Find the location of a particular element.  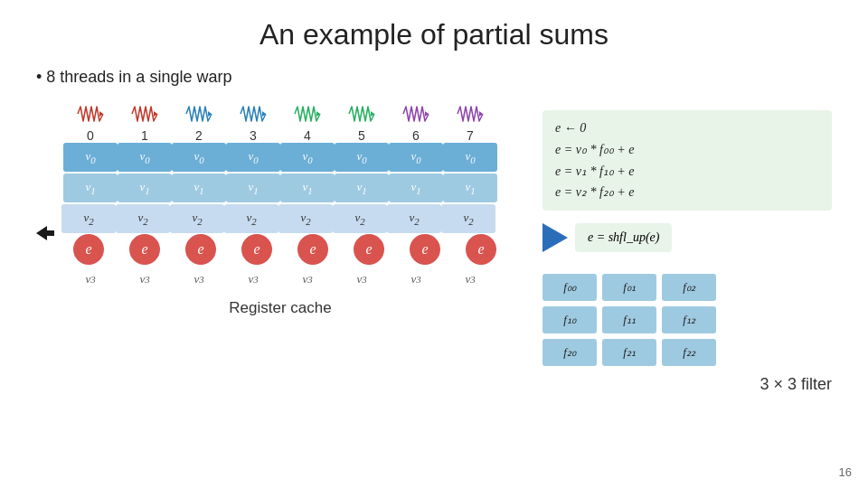

thread-num-3: 3 is located at coordinates (253, 136).